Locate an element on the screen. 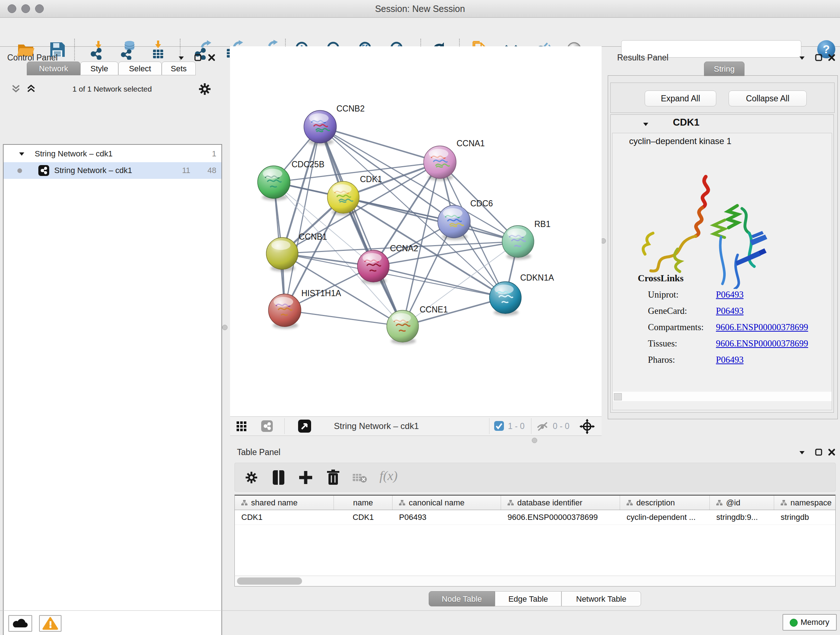  collapse-all-icon is located at coordinates (16, 89).